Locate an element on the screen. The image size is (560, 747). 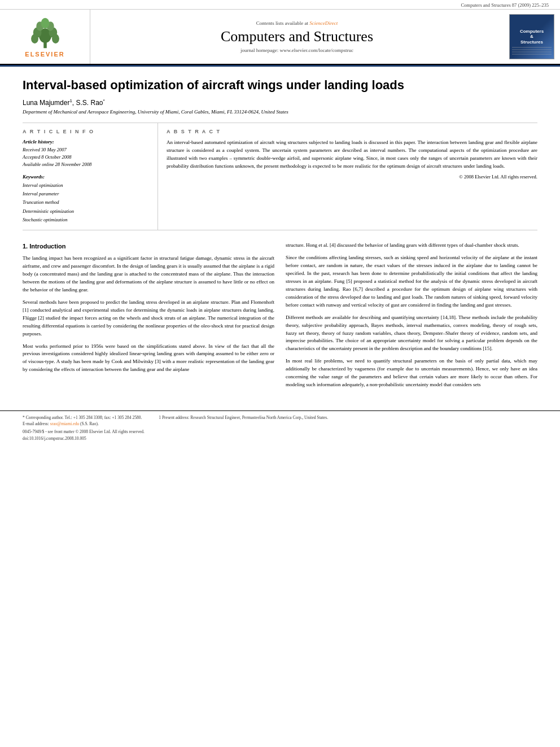
footnote-right: 1 Present address: Research Structural E… is located at coordinates (243, 421).